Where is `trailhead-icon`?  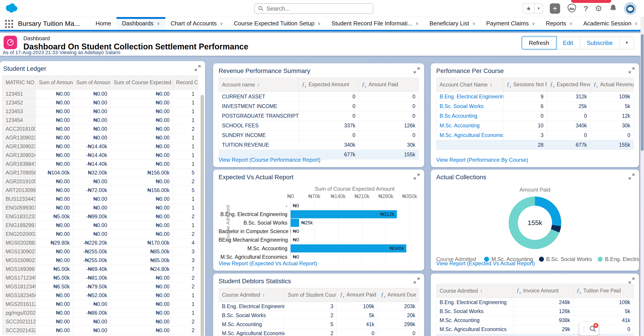 trailhead-icon is located at coordinates (572, 8).